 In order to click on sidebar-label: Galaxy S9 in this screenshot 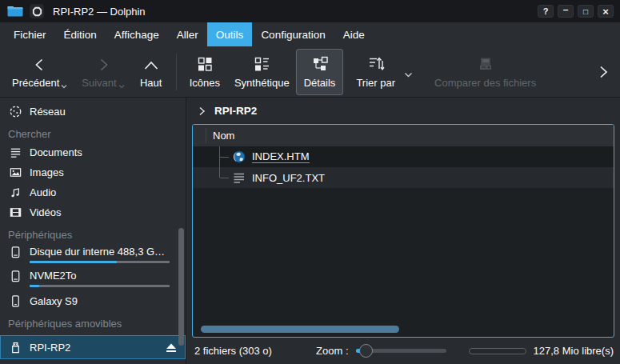, I will do `click(54, 301)`.